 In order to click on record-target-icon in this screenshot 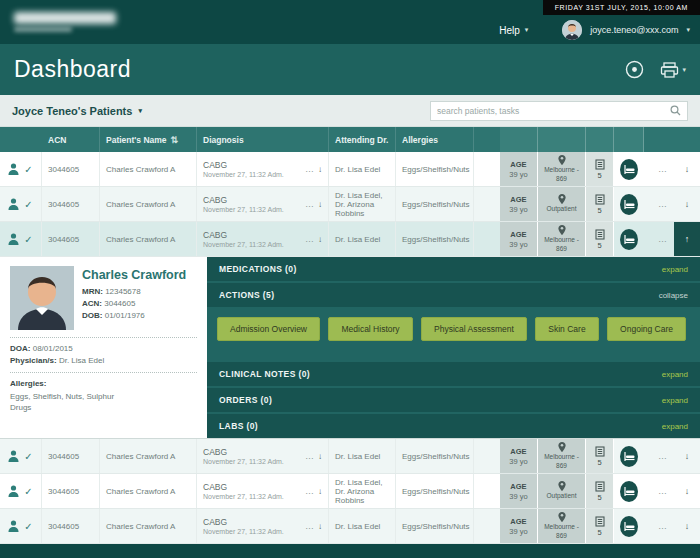, I will do `click(634, 70)`.